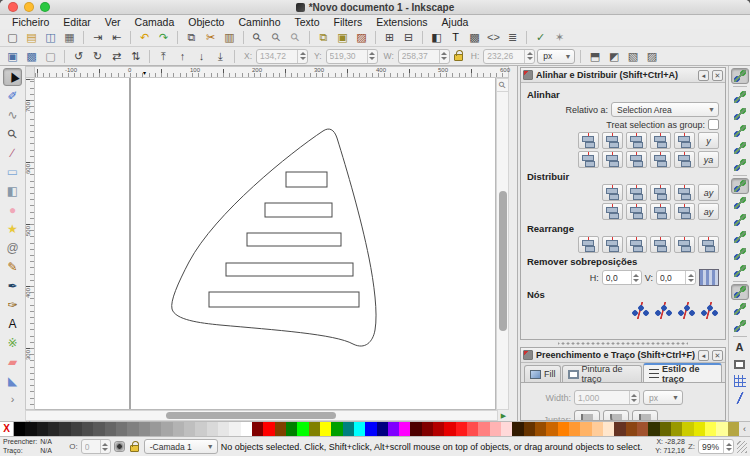 The height and width of the screenshot is (456, 750). I want to click on rotate-90-ccw-icon: ↺, so click(78, 56).